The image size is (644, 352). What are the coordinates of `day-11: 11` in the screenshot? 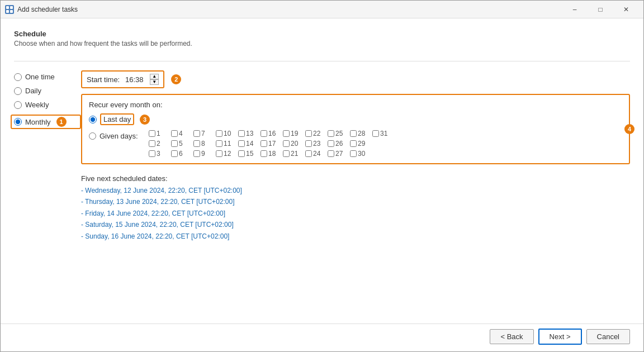 It's located at (226, 144).